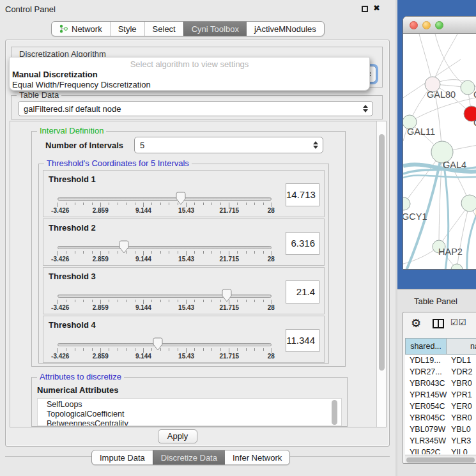  Describe the element at coordinates (165, 199) in the screenshot. I see `threshold-1-slider` at that location.